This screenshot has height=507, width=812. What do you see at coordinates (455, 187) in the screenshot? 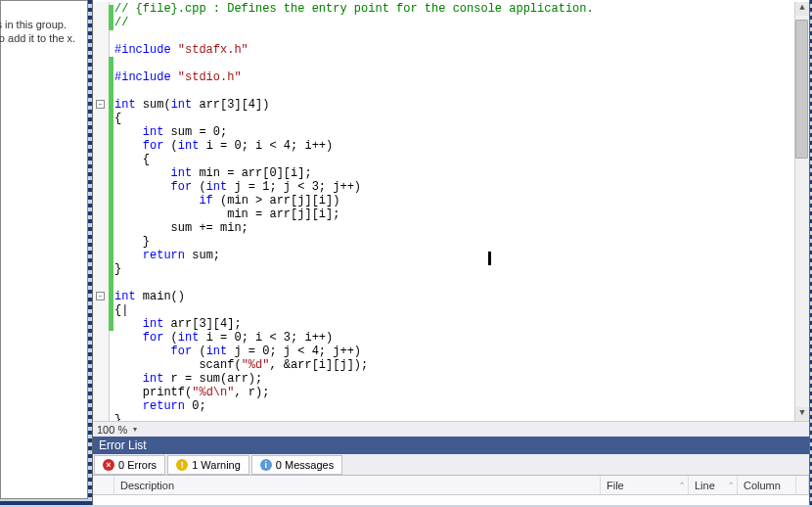
I see `code-line: for (int j = 1; j < 3; j++)` at bounding box center [455, 187].